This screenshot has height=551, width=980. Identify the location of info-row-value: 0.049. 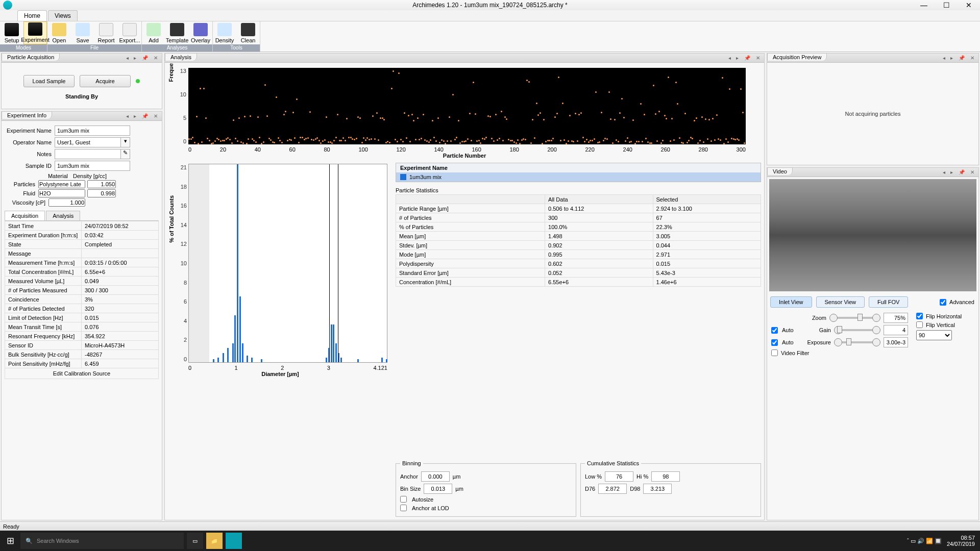
(120, 281).